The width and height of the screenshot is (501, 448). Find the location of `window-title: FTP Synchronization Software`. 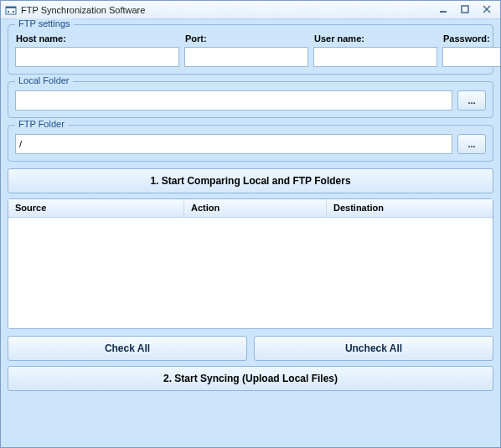

window-title: FTP Synchronization Software is located at coordinates (226, 10).